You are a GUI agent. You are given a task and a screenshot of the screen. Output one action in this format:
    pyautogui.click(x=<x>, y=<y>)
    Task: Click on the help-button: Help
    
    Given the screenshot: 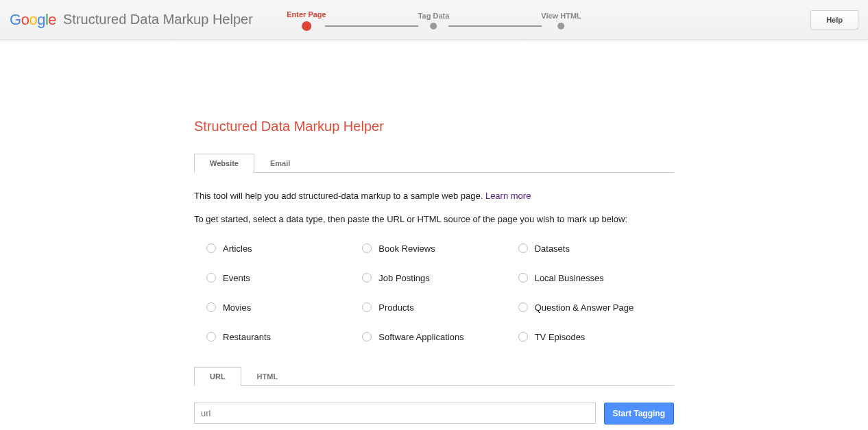 What is the action you would take?
    pyautogui.click(x=834, y=20)
    